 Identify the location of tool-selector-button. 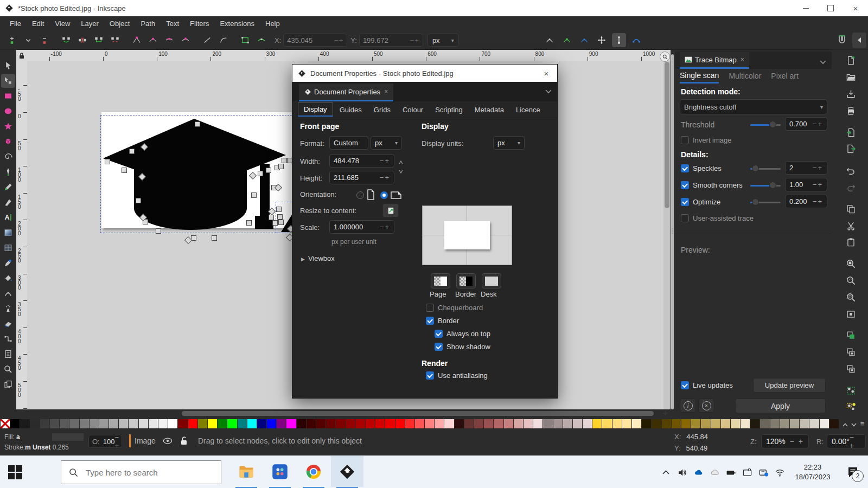
(8, 66).